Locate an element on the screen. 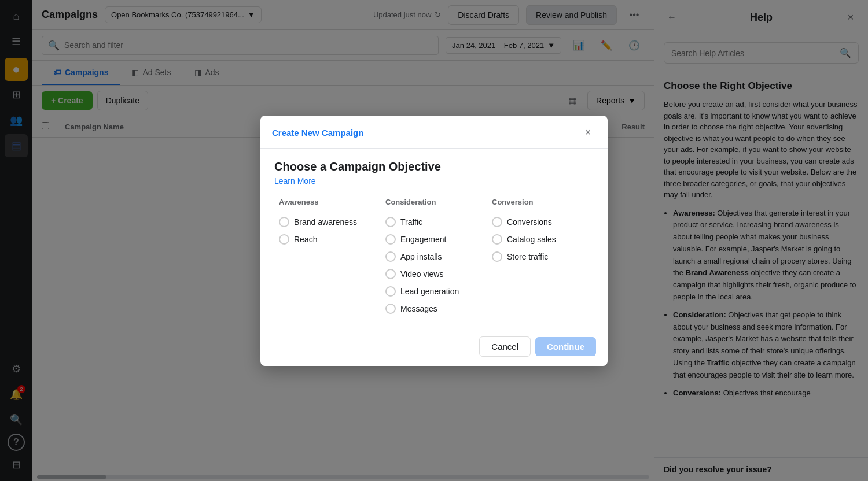 This screenshot has width=868, height=481. brand-awareness-radio is located at coordinates (284, 222).